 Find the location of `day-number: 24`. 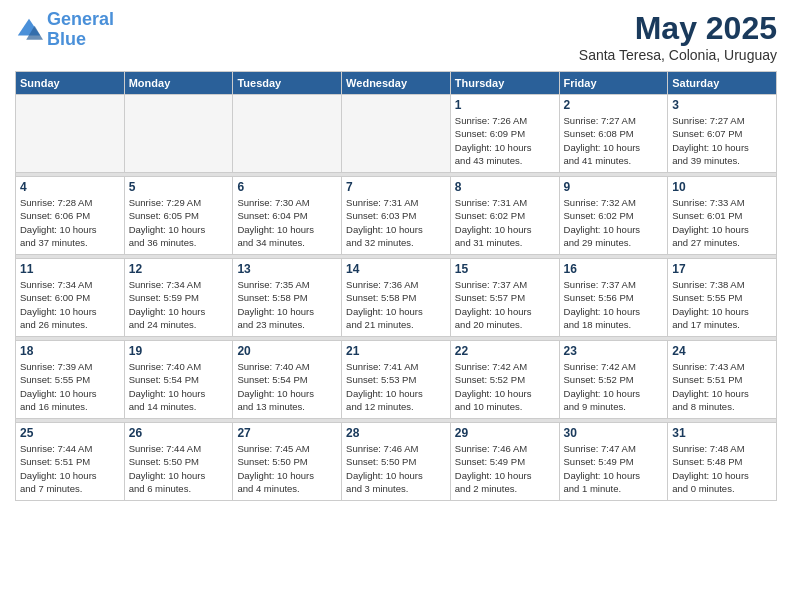

day-number: 24 is located at coordinates (722, 351).